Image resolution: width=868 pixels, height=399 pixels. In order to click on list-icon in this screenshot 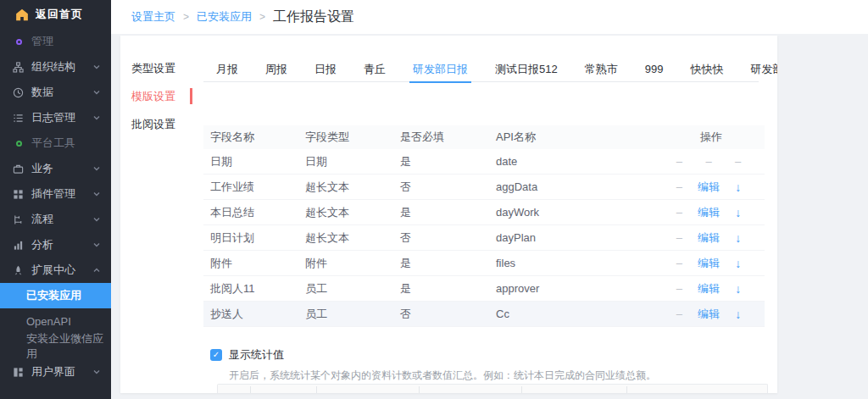, I will do `click(18, 118)`.